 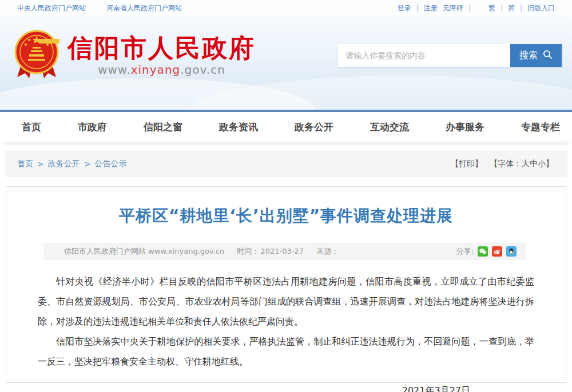 I want to click on nav-item-city-government: 市政府, so click(x=93, y=127).